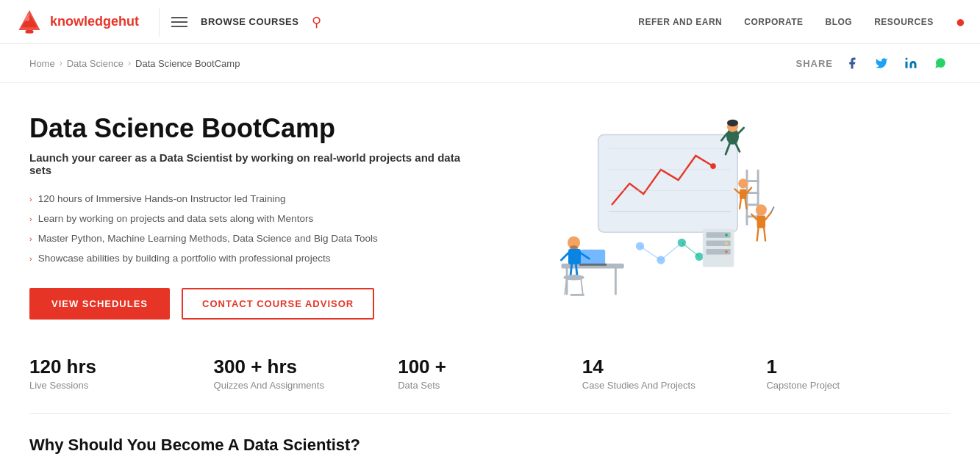 The image size is (980, 476). I want to click on feature-item-2: › Learn by working on projects and data …, so click(257, 219).